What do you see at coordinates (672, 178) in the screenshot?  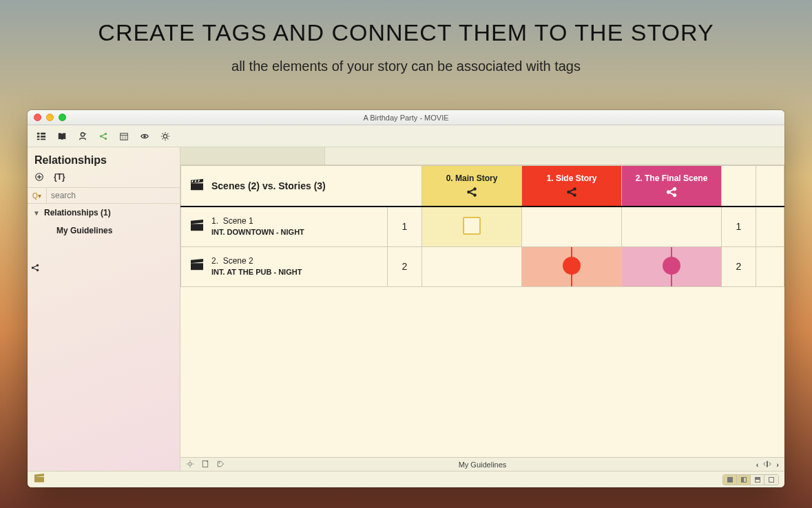 I see `story-label: 2. The Final Scene` at bounding box center [672, 178].